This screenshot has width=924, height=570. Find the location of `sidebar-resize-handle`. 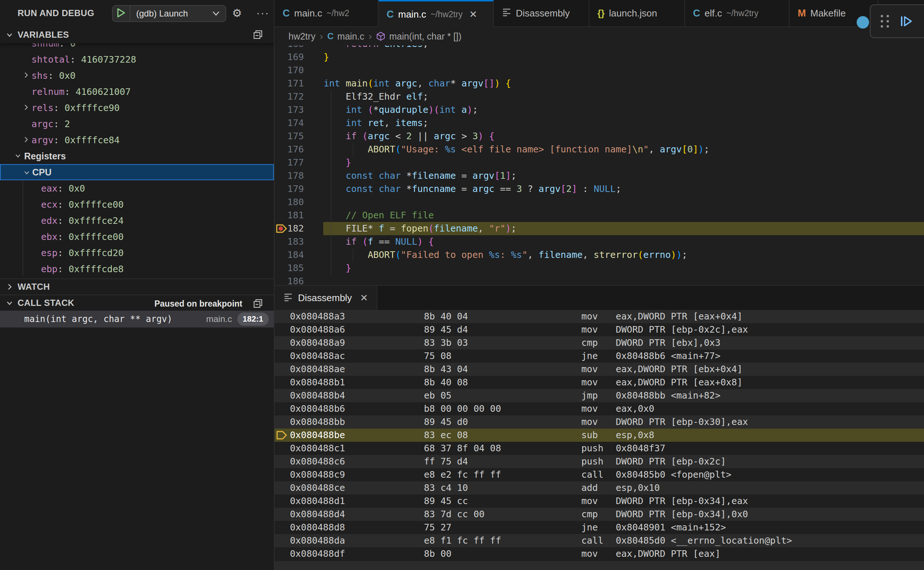

sidebar-resize-handle is located at coordinates (274, 285).